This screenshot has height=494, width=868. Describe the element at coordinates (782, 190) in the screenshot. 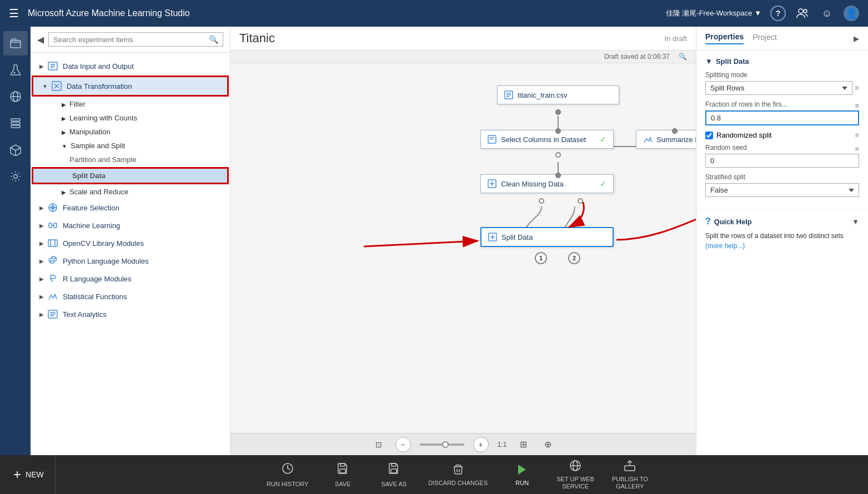

I see `stratified-split-select: False True` at that location.